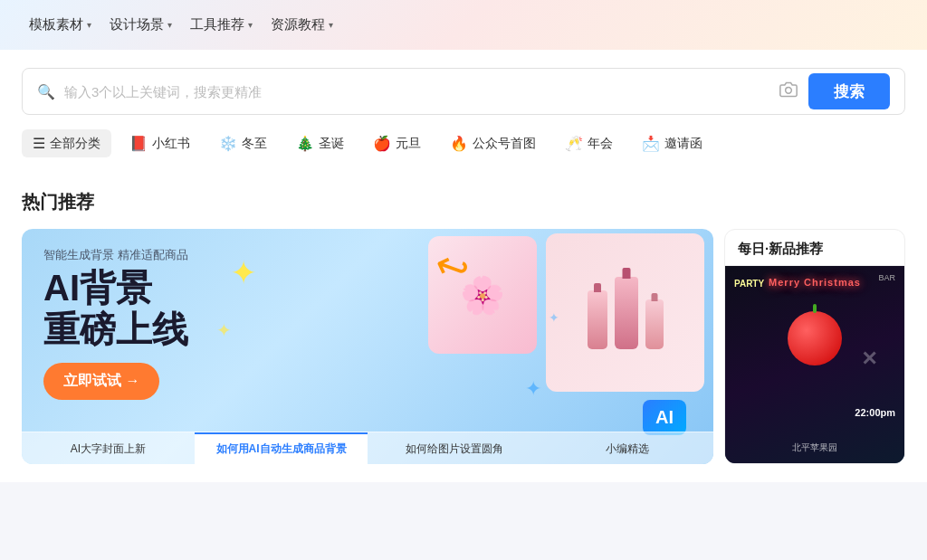 The image size is (927, 560). What do you see at coordinates (887, 278) in the screenshot?
I see `bar-label: BAR` at bounding box center [887, 278].